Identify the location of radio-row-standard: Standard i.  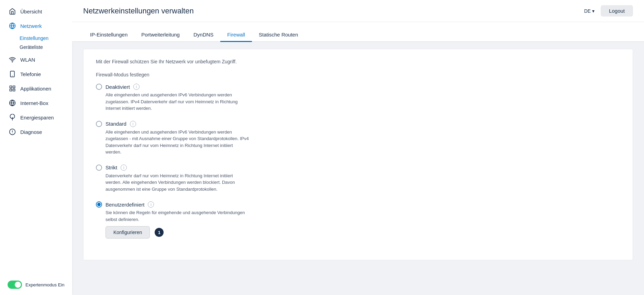
(358, 124).